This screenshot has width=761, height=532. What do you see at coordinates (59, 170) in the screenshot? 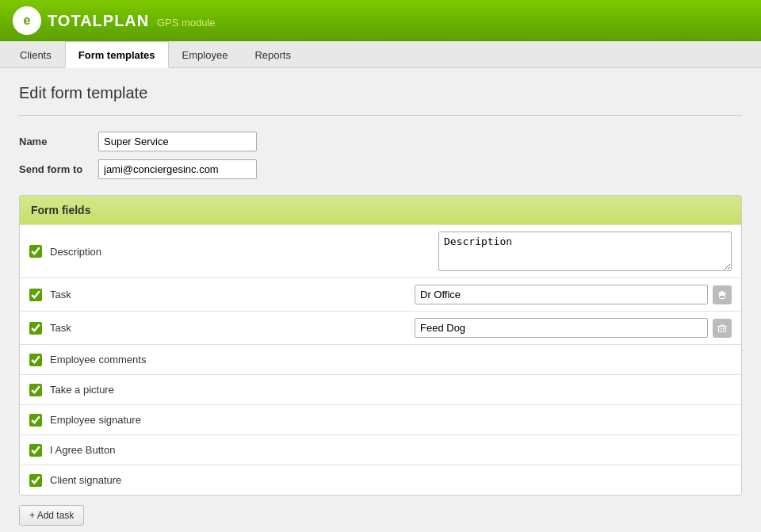
I see `send-to-label: Send form to` at bounding box center [59, 170].